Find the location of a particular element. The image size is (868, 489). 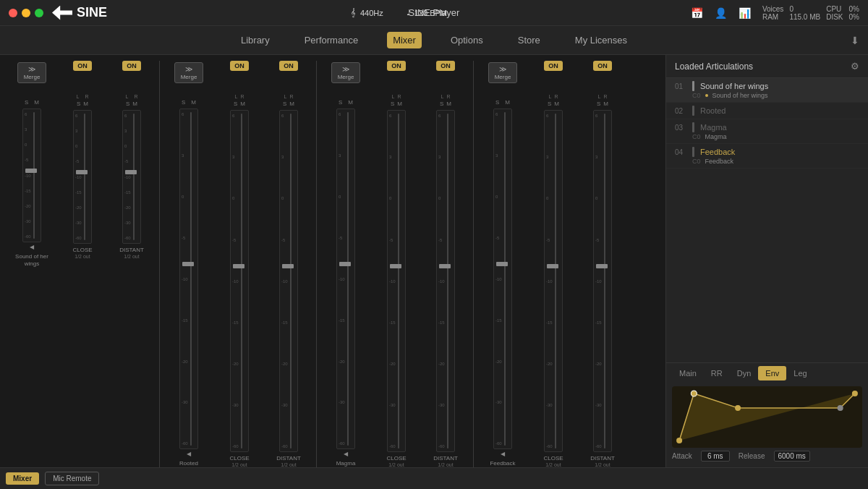

merge-button-1: ≫ Merge is located at coordinates (32, 72).